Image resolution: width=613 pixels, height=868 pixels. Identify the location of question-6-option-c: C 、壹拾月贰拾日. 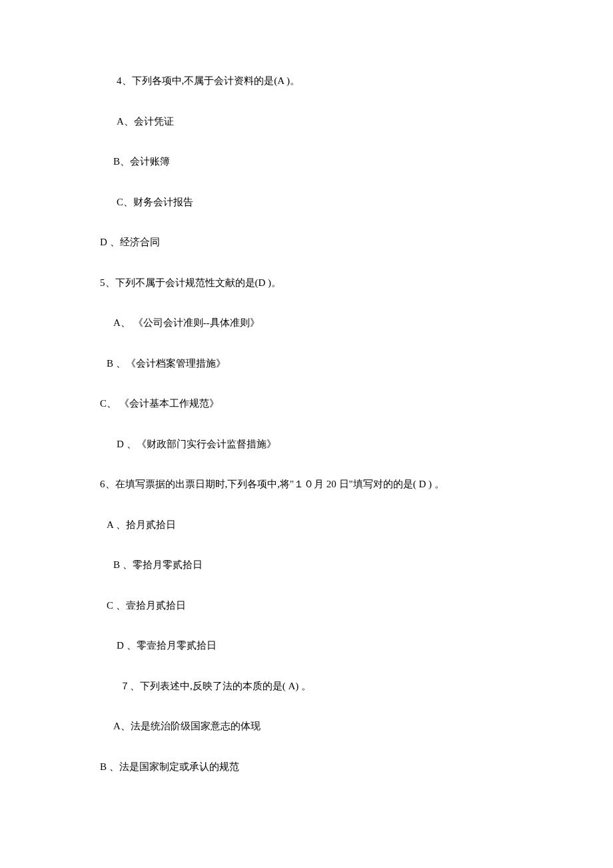
(306, 605).